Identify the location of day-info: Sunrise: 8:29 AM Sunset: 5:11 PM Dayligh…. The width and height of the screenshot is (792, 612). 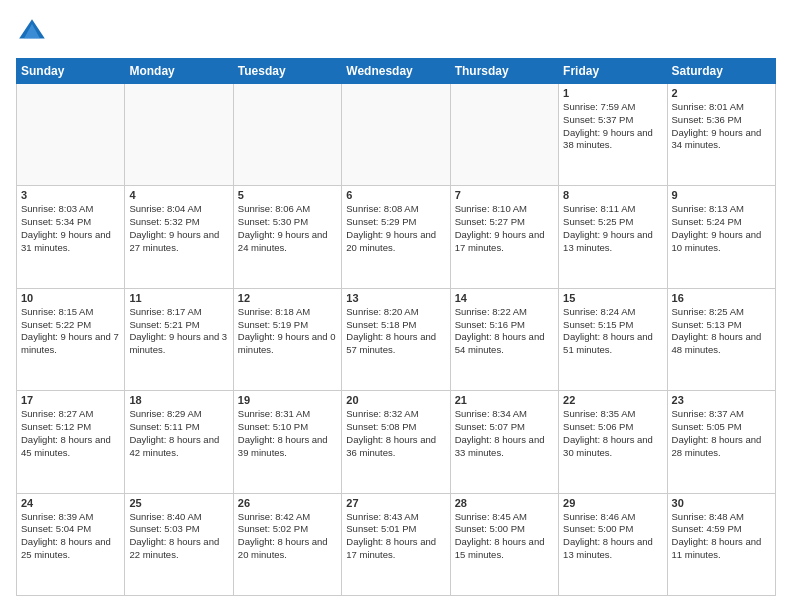
(178, 434).